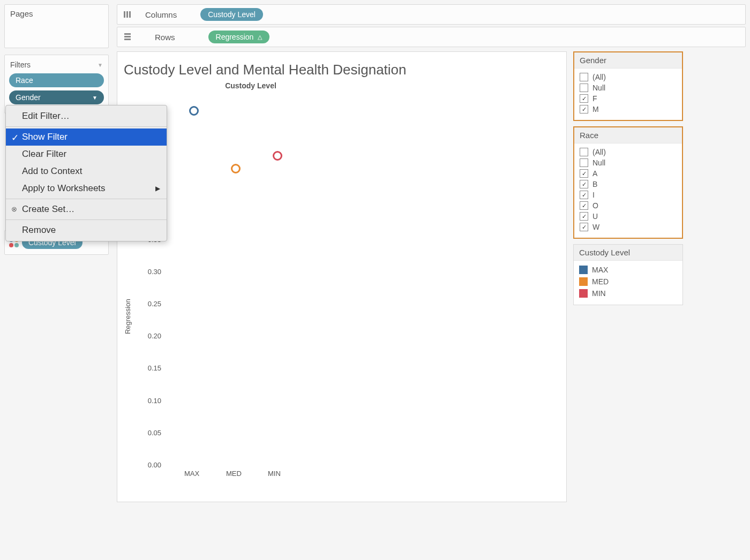 This screenshot has height=560, width=750. I want to click on option-label: B, so click(595, 184).